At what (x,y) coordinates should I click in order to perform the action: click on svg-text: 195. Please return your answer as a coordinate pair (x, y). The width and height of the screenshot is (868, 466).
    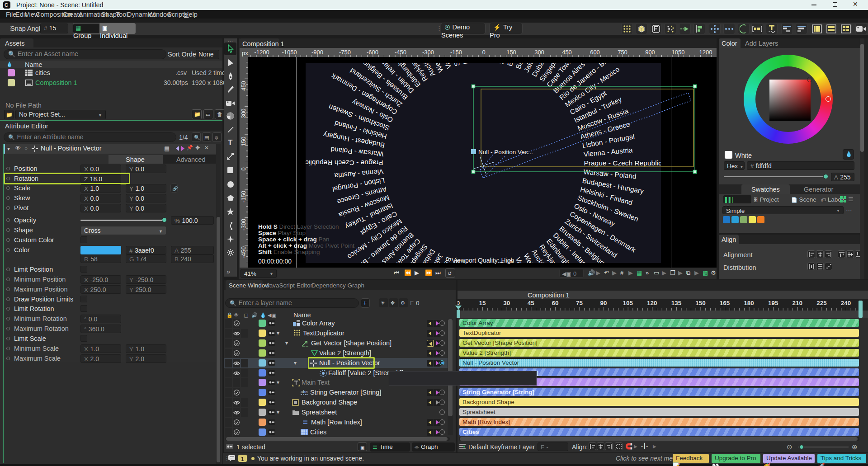
    Looking at the image, I should click on (773, 303).